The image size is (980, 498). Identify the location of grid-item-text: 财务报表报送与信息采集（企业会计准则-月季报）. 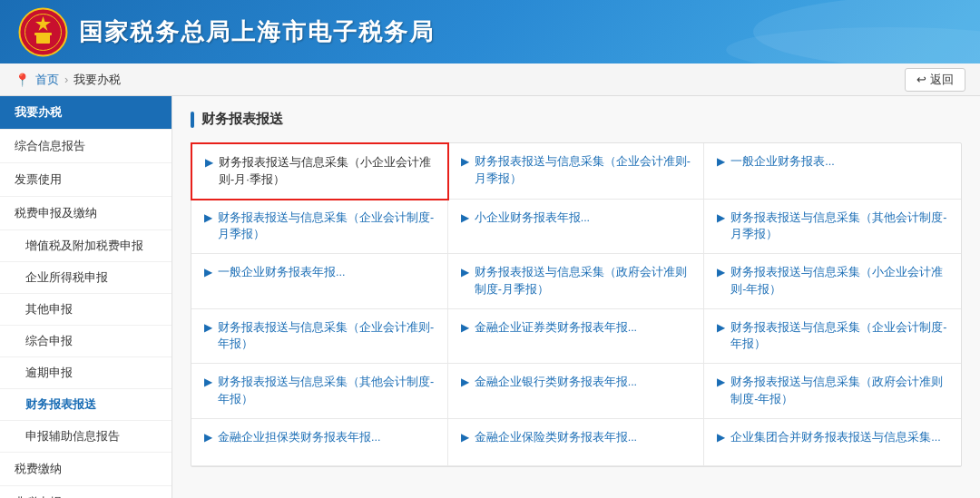
(583, 171).